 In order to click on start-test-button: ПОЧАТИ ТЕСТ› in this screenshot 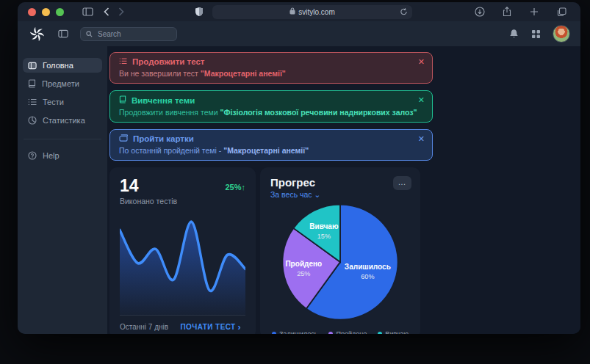, I will do `click(211, 327)`.